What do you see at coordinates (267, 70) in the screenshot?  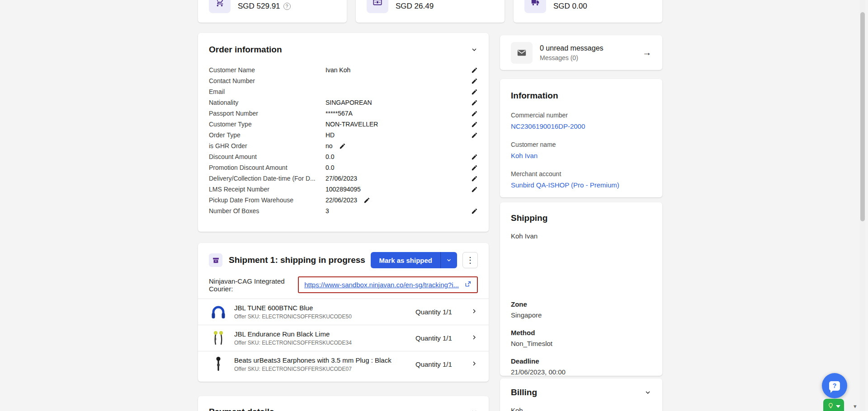 I see `field-label: Customer Name` at bounding box center [267, 70].